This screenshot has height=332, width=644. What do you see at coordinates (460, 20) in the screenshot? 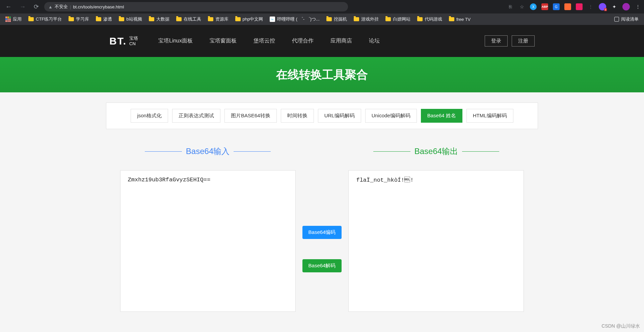
I see `bookmark-item: free TV` at bounding box center [460, 20].